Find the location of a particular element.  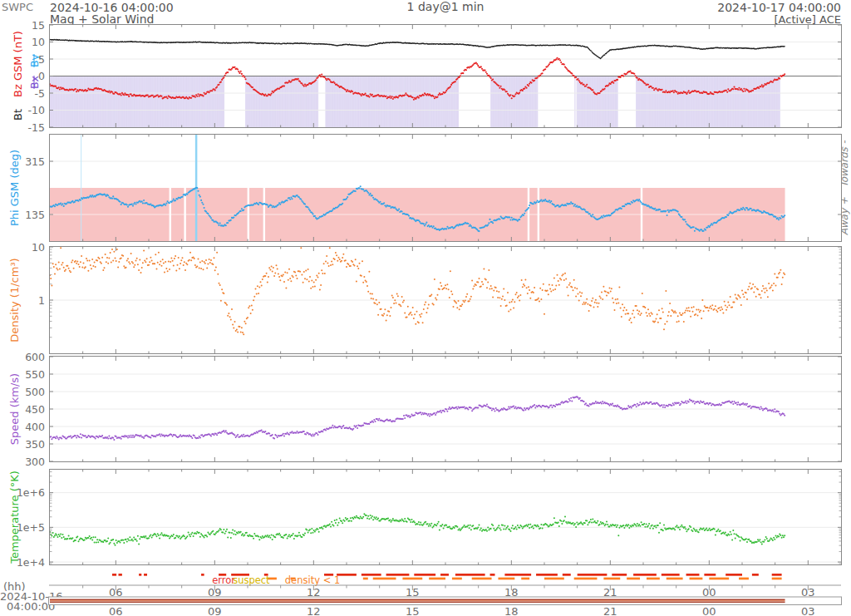

y-tick-label: 1 is located at coordinates (42, 301).